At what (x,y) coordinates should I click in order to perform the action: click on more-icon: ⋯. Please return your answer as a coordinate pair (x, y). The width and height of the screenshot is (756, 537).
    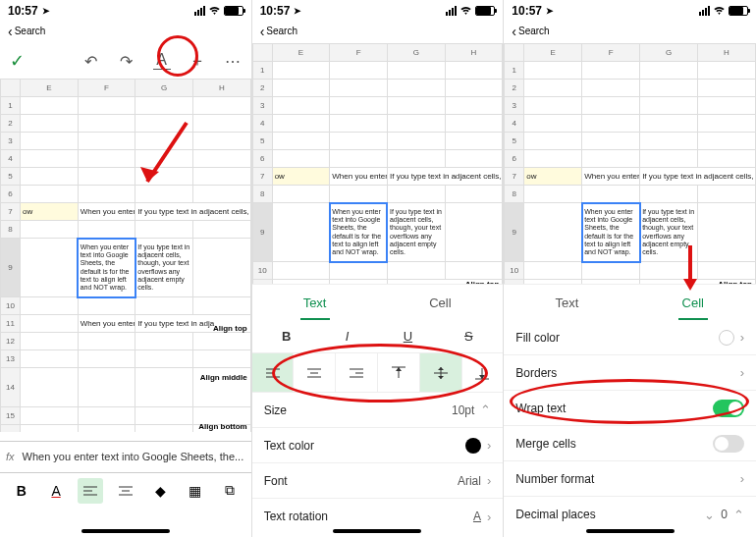
    Looking at the image, I should click on (233, 61).